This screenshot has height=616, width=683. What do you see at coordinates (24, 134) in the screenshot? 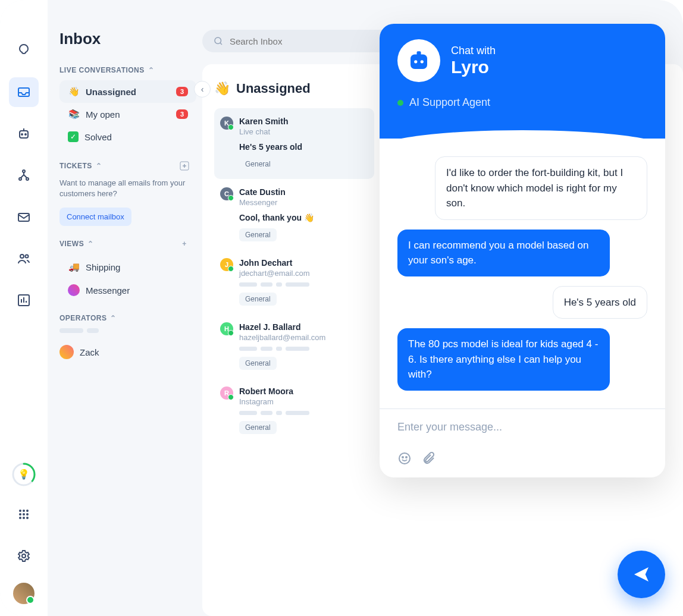
I see `rail-bot-icon` at bounding box center [24, 134].